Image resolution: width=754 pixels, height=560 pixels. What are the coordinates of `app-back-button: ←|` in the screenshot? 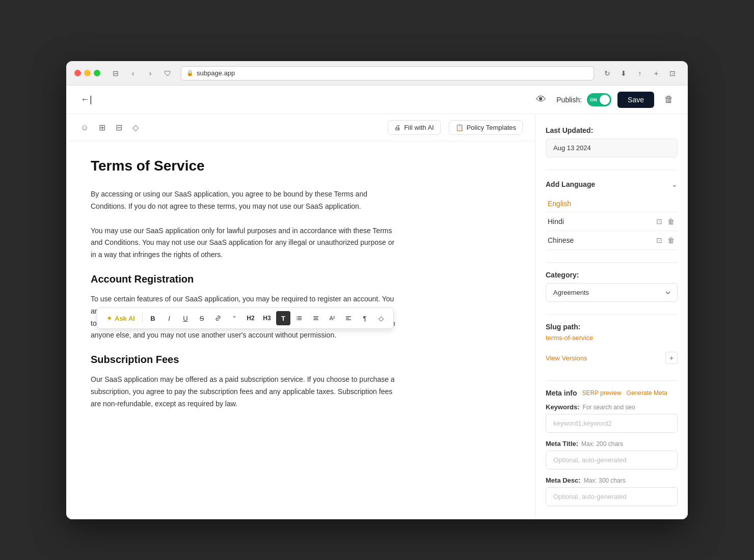 It's located at (87, 100).